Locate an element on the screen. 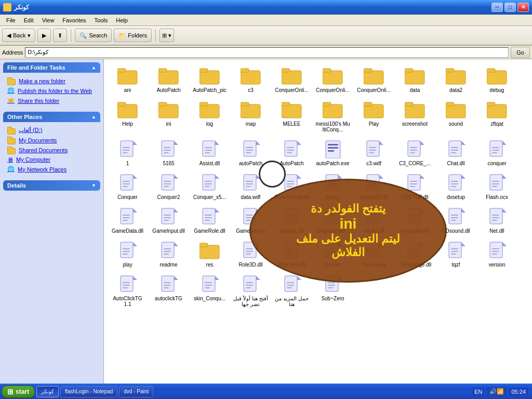 This screenshot has height=399, width=532. file-item: Flash.ocx is located at coordinates (497, 186).